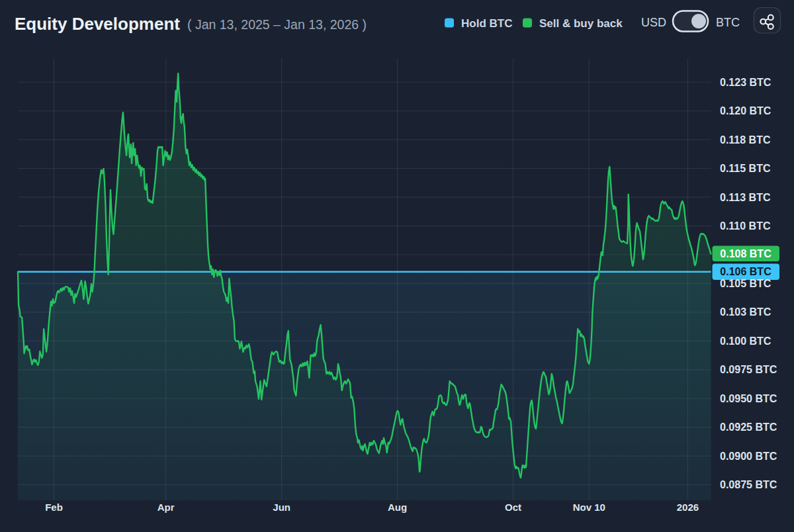 The image size is (794, 532). Describe the element at coordinates (749, 398) in the screenshot. I see `svg-text: 0.0950 BTC` at that location.